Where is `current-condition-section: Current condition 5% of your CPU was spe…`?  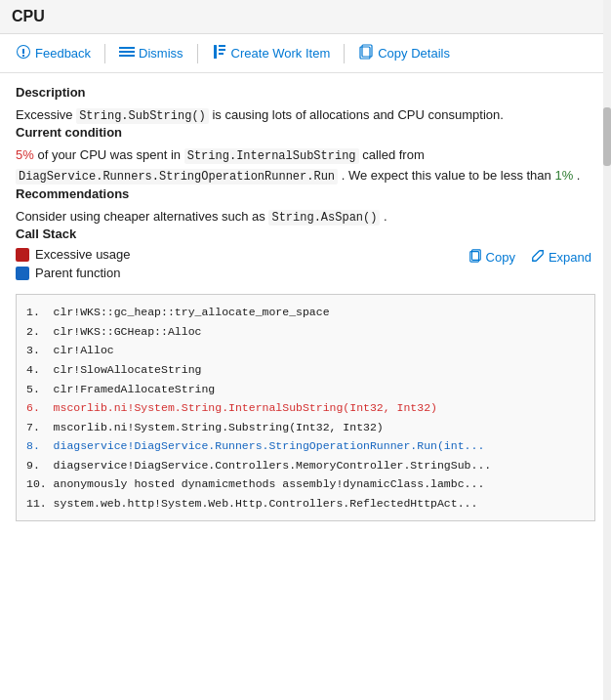
current-condition-section: Current condition 5% of your CPU was spe… is located at coordinates (306, 156).